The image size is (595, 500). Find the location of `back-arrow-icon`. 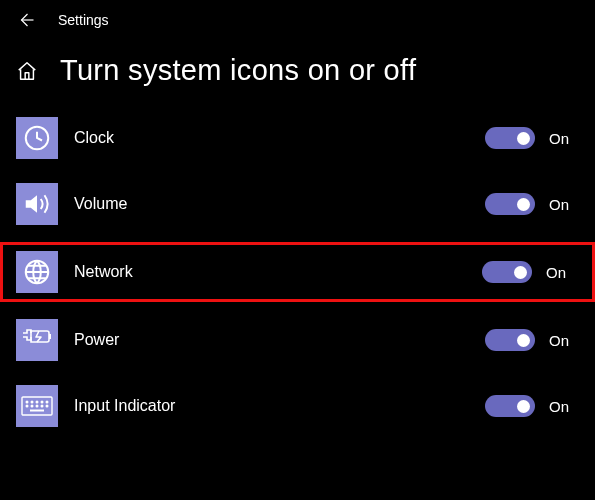

back-arrow-icon is located at coordinates (26, 20).